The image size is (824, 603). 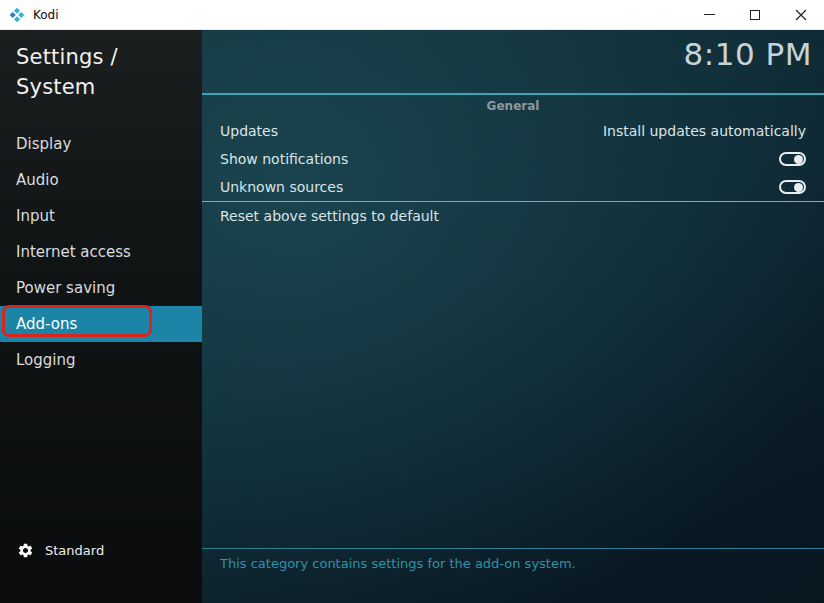 I want to click on setting-value: Install updates automatically, so click(x=704, y=131).